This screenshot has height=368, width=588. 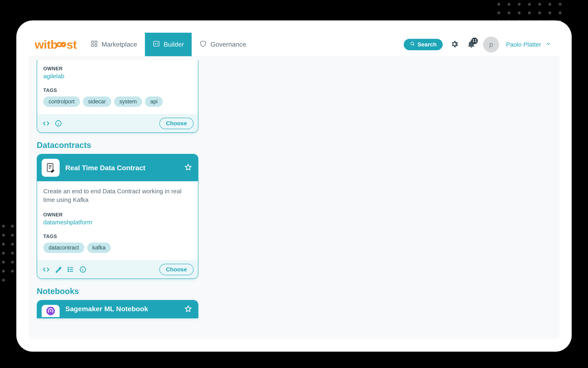 What do you see at coordinates (118, 309) in the screenshot?
I see `card-header: Sagemaker ML Notebook` at bounding box center [118, 309].